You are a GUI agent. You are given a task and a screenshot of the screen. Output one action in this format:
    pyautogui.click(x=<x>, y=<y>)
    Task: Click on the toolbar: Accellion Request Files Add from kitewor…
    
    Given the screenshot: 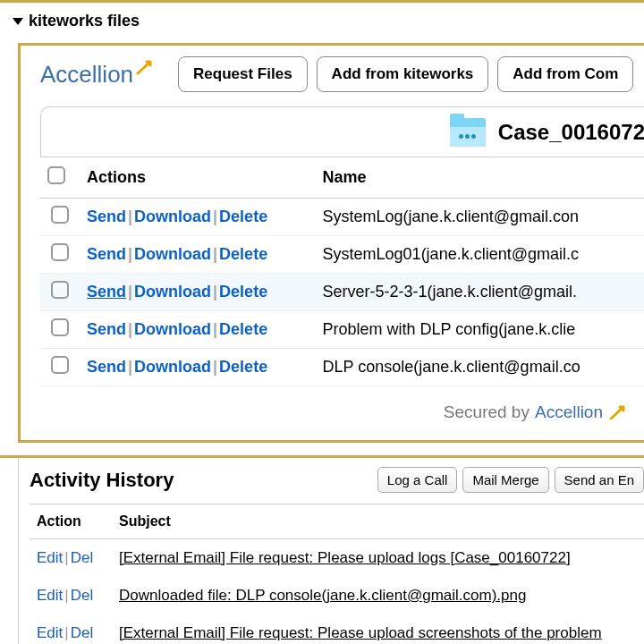 What is the action you would take?
    pyautogui.click(x=342, y=74)
    